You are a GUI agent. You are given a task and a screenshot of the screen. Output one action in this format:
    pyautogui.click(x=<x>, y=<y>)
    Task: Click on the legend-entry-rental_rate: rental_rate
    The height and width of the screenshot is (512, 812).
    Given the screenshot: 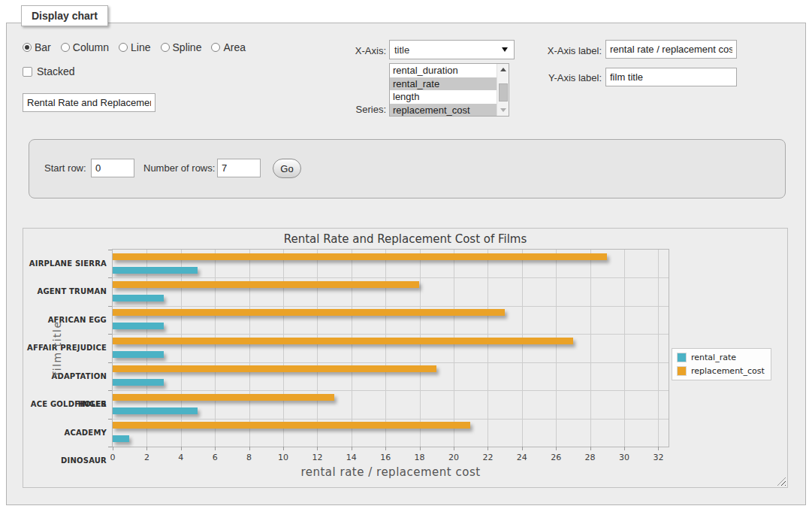 What is the action you would take?
    pyautogui.click(x=721, y=358)
    